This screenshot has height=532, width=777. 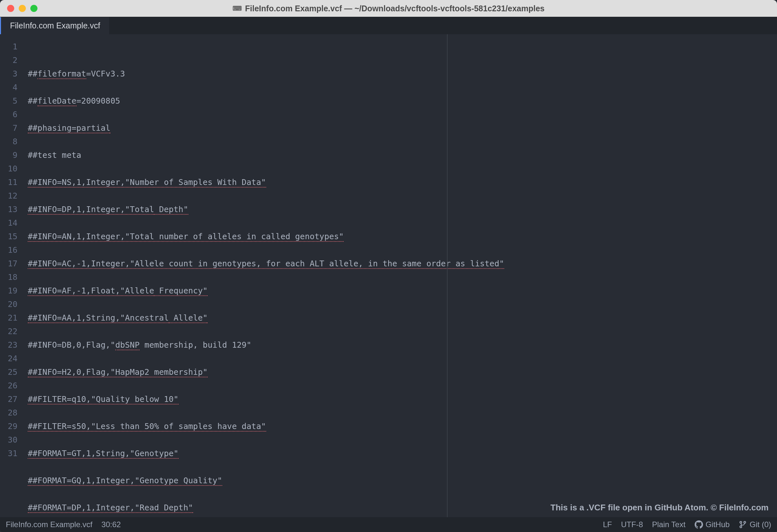 What do you see at coordinates (9, 182) in the screenshot?
I see `line-number: 11` at bounding box center [9, 182].